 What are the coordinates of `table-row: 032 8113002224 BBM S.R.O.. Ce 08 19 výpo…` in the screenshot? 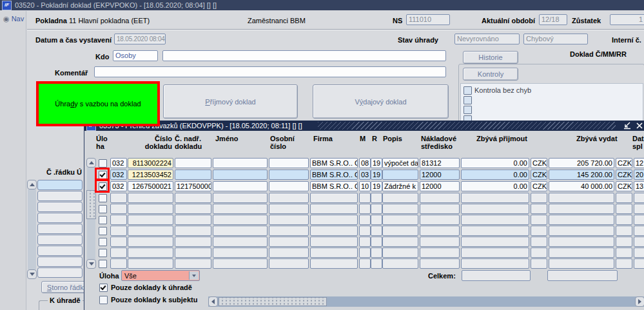 It's located at (364, 164).